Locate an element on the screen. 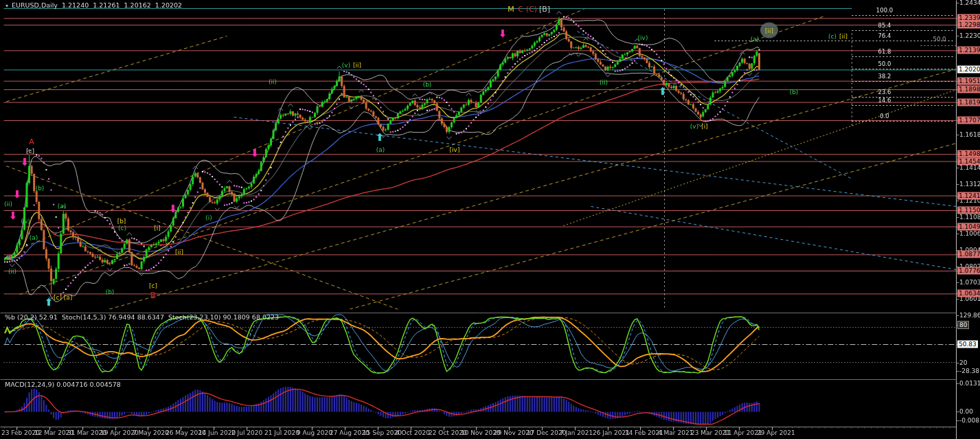 The height and width of the screenshot is (439, 980). sr-price-label: 1.08770 is located at coordinates (968, 254).